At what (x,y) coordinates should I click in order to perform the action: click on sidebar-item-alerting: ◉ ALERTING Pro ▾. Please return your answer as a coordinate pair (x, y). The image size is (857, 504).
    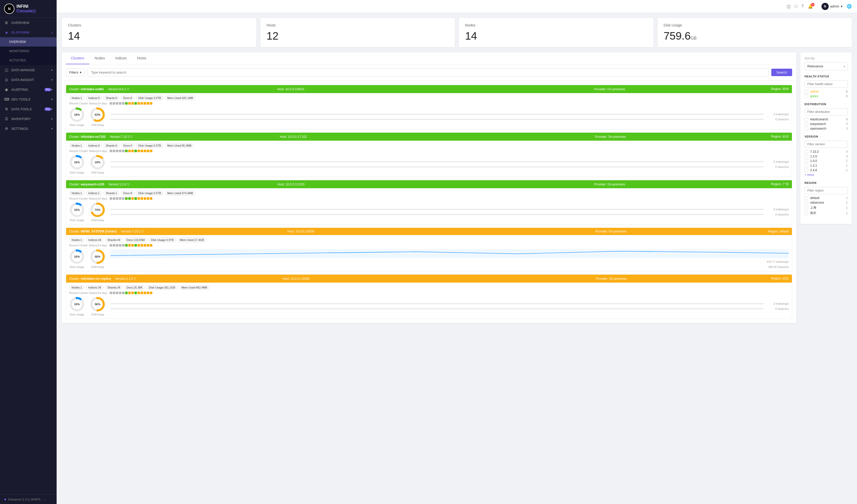
    Looking at the image, I should click on (28, 90).